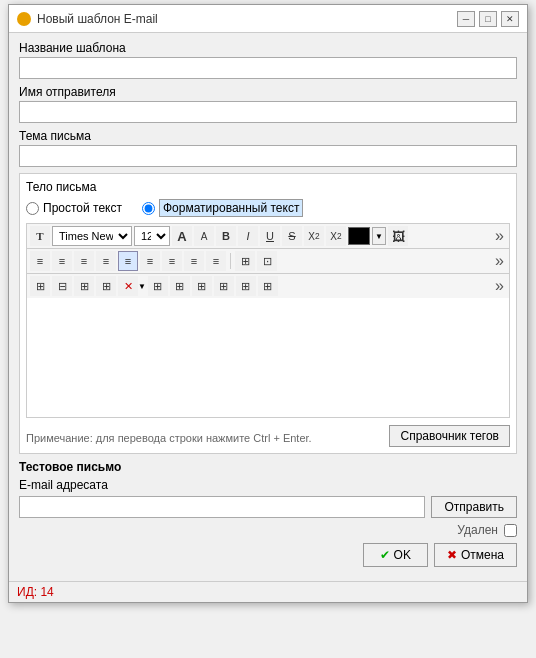 The image size is (536, 658). I want to click on line-height-button: ≡, so click(216, 261).